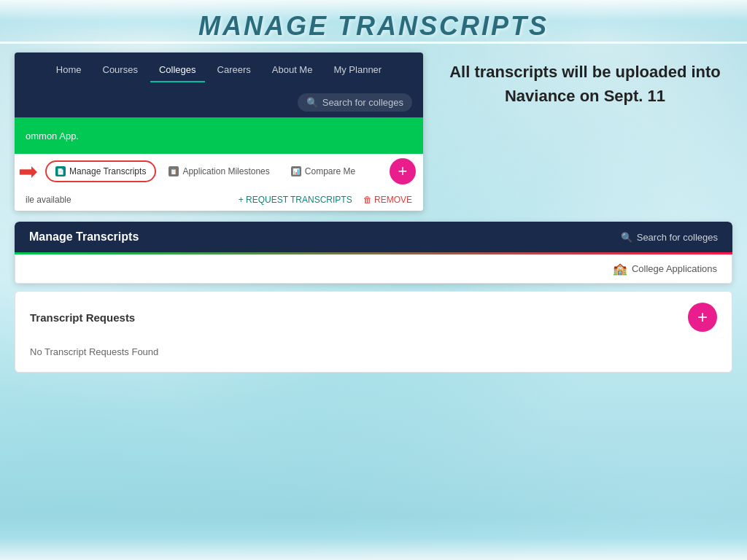 The image size is (747, 560). Describe the element at coordinates (374, 26) in the screenshot. I see `page-title: MANAGE TRANSCRIPTS` at that location.